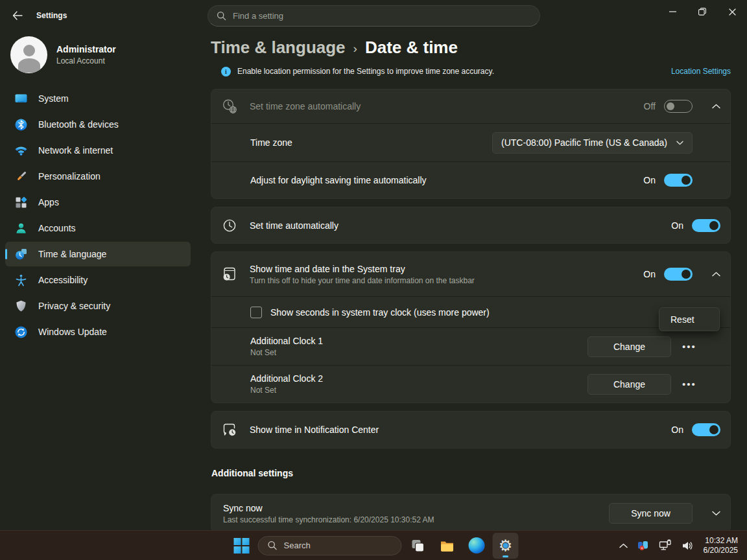 The image size is (747, 560). What do you see at coordinates (52, 16) in the screenshot?
I see `app-title: Settings` at bounding box center [52, 16].